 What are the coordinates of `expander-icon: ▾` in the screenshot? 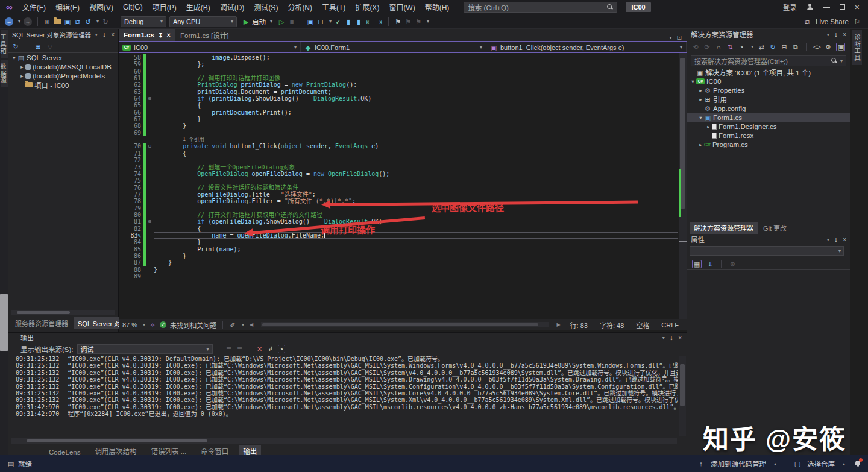 It's located at (693, 81).